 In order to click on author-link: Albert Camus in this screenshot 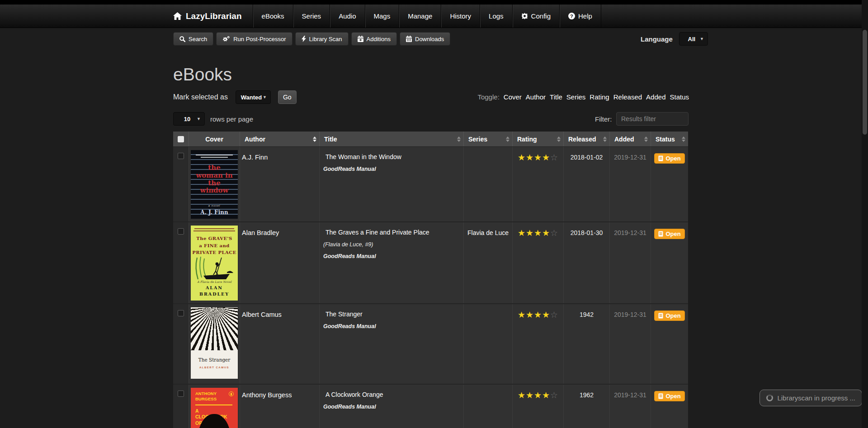, I will do `click(261, 315)`.